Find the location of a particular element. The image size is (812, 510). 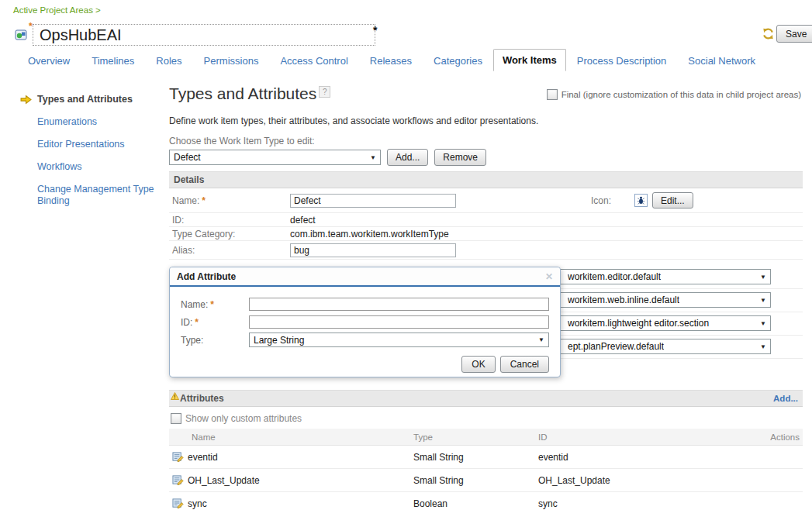

tab-process-description: Process Description is located at coordinates (622, 60).